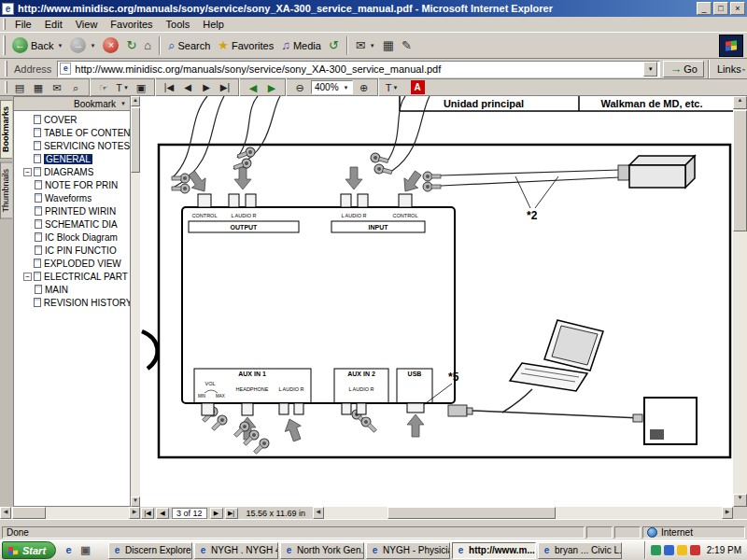  I want to click on menu-grip, so click(4, 24).